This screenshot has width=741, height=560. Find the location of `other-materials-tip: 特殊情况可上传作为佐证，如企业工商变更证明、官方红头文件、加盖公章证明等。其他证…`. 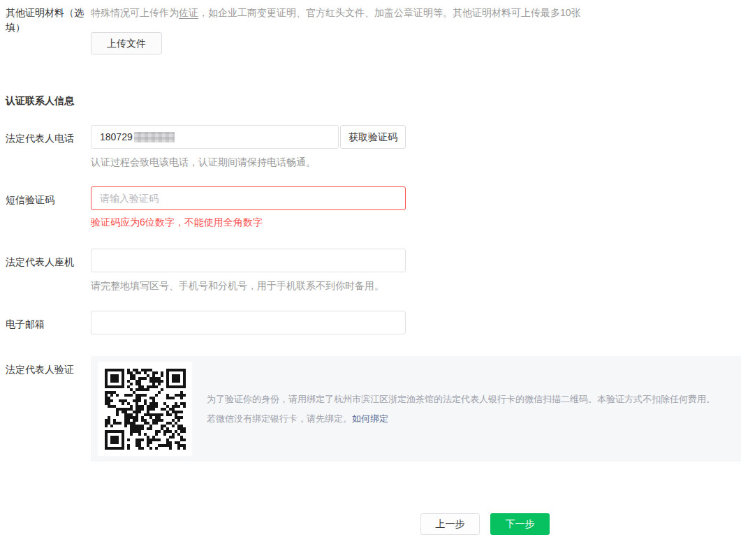

other-materials-tip: 特殊情况可上传作为佐证，如企业工商变更证明、官方红头文件、加盖公章证明等。其他证… is located at coordinates (416, 13).